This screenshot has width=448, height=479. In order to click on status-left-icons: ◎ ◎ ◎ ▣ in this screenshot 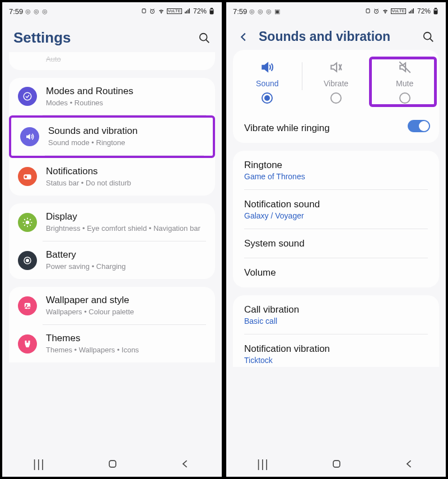, I will do `click(265, 11)`.